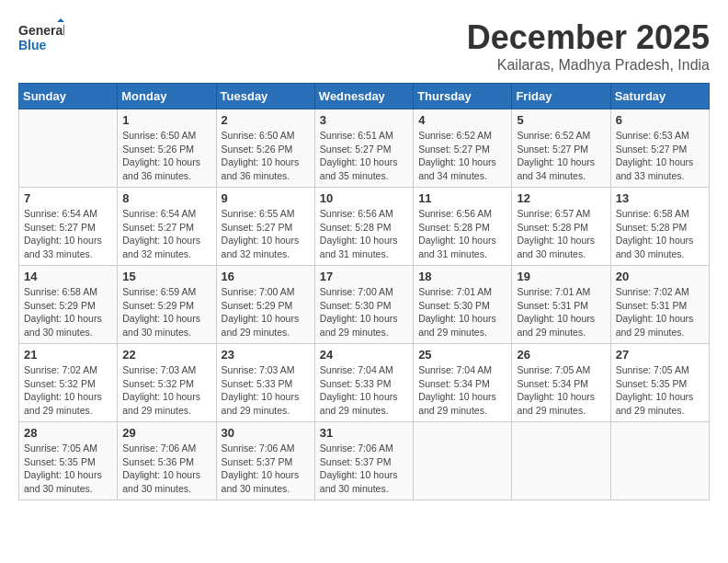  What do you see at coordinates (463, 149) in the screenshot?
I see `calendar-day-cell: 4Sunrise: 6:52 AMSunset: 5:27 PMDaylight…` at bounding box center [463, 149].